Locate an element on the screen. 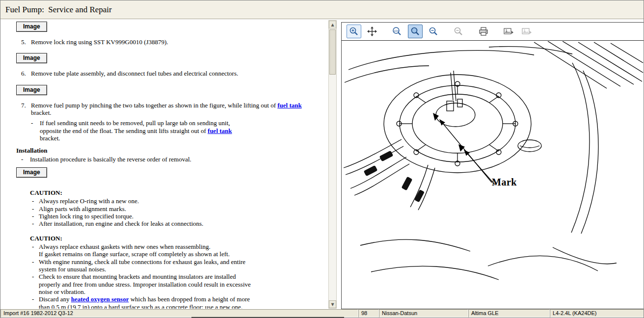  caution-item: - Always replace exhaust gaskets with ne… is located at coordinates (179, 246).